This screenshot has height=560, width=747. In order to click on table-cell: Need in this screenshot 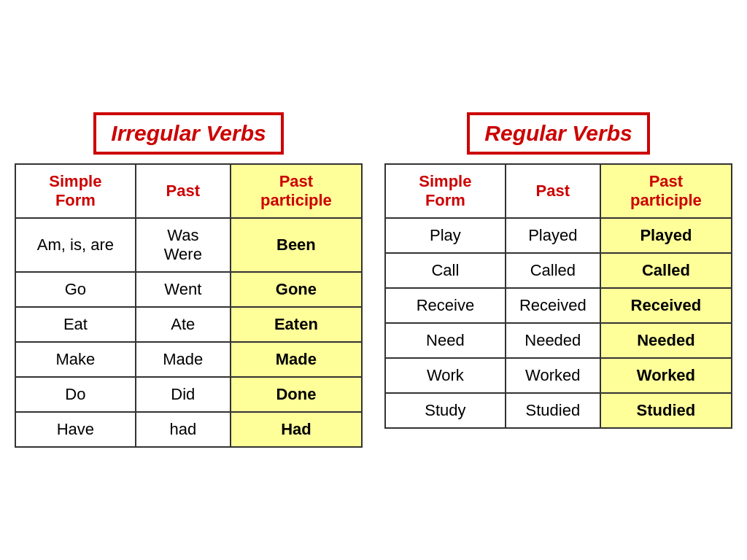, I will do `click(445, 341)`.